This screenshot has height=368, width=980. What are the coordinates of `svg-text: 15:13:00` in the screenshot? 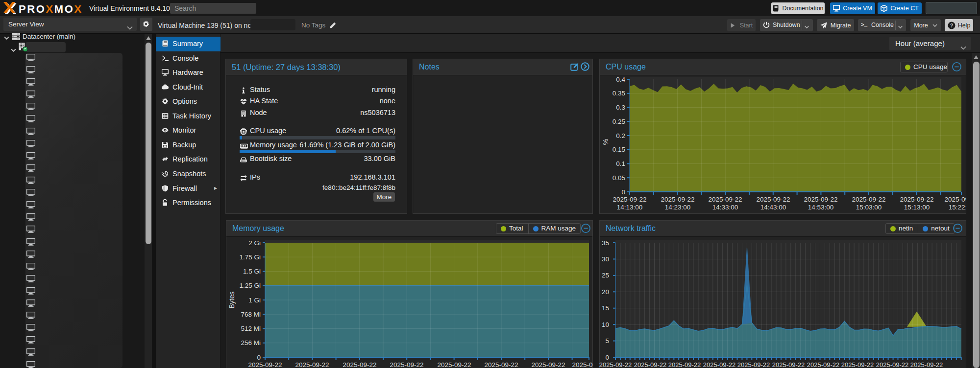 It's located at (917, 207).